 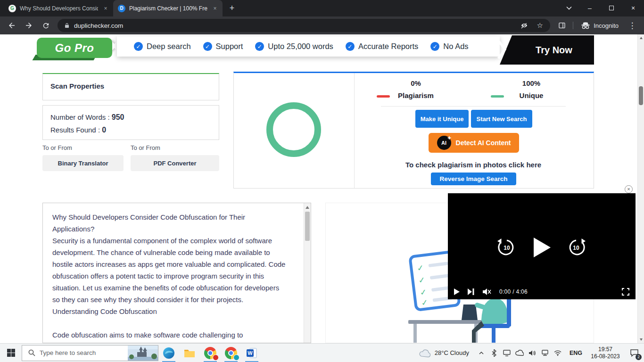 What do you see at coordinates (170, 323) in the screenshot?
I see `article-paragraph` at bounding box center [170, 323].